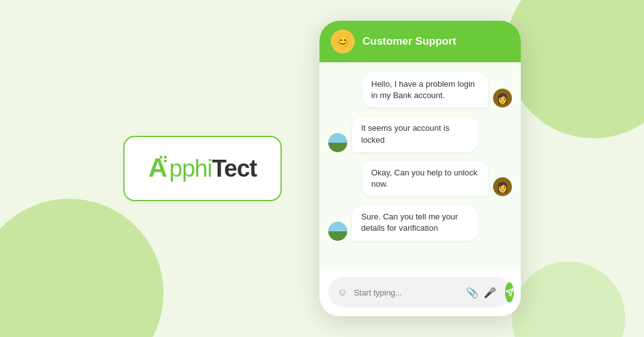 This screenshot has height=337, width=644. Describe the element at coordinates (472, 293) in the screenshot. I see `attachment-icon: 📎` at that location.